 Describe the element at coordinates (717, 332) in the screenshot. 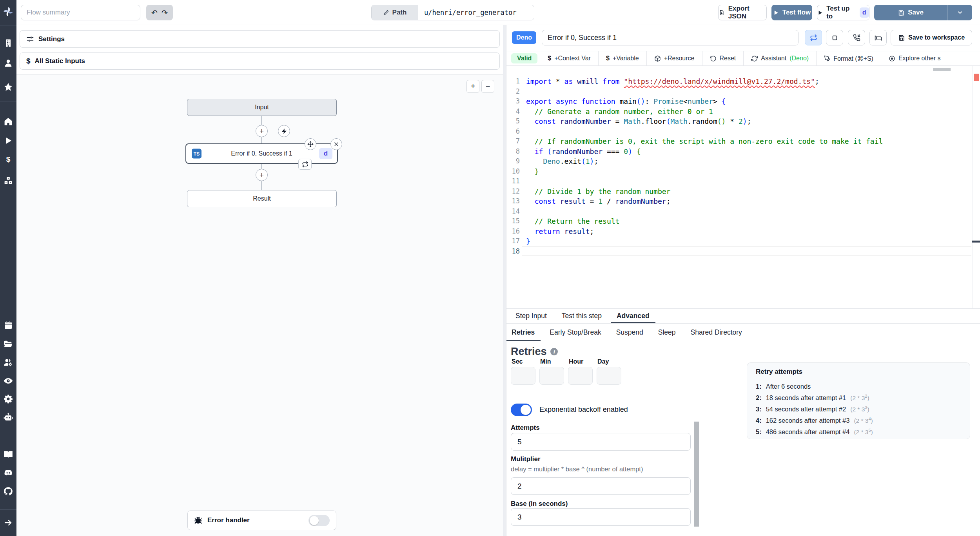

I see `subtab-shared-directory: Shared Directory` at that location.